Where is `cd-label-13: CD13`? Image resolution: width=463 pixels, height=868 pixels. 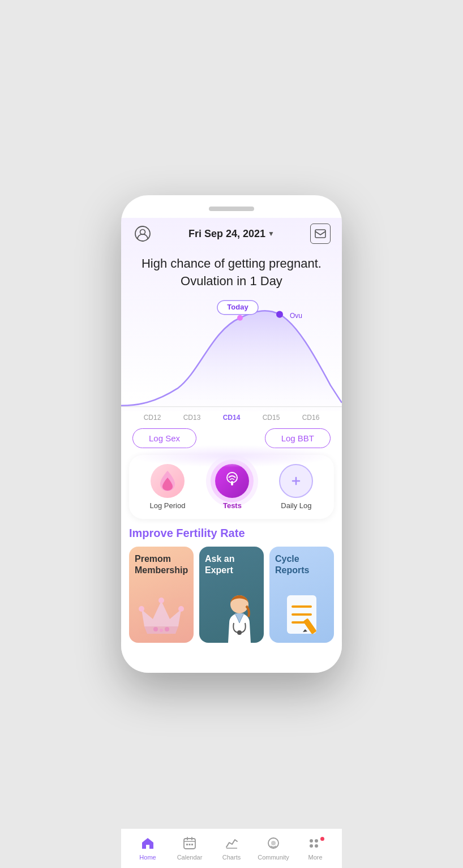
cd-label-13: CD13 is located at coordinates (192, 418).